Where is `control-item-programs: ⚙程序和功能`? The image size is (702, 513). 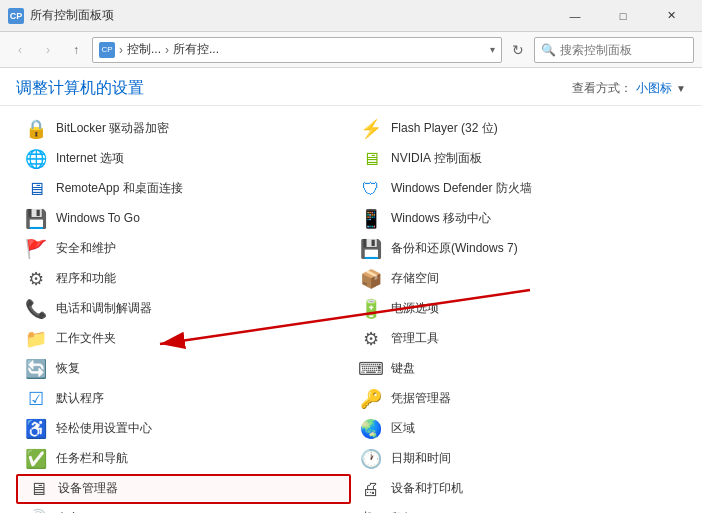
control-item-programs: ⚙程序和功能 is located at coordinates (184, 279).